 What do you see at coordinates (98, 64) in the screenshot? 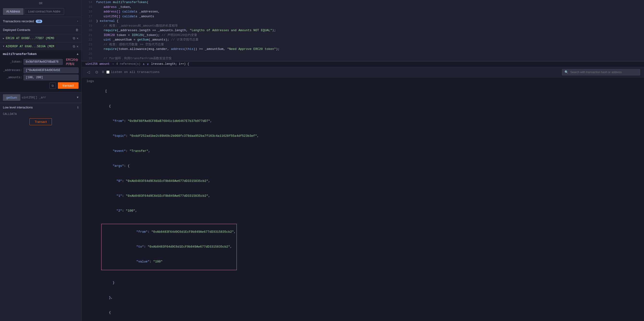
I see `ref-type-label: uint256 amount` at bounding box center [98, 64].